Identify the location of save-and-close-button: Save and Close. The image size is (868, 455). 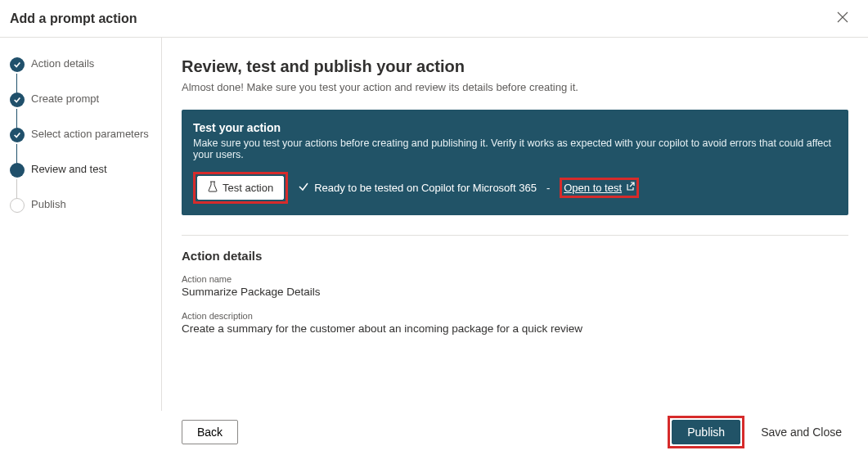
(802, 432).